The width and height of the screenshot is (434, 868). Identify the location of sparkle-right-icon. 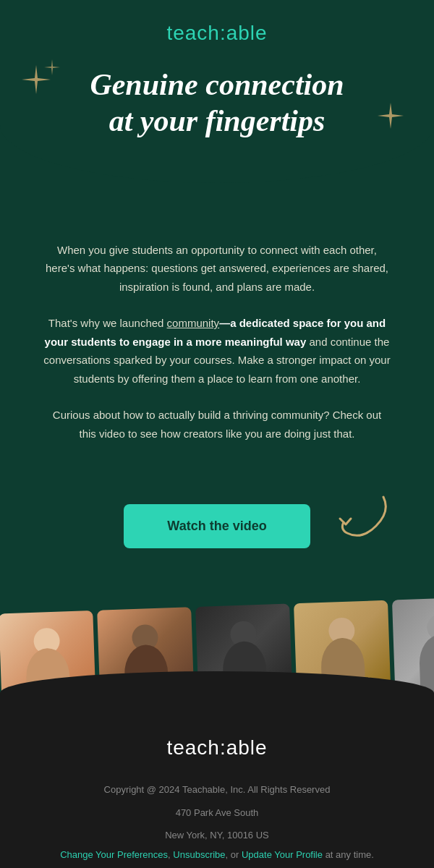
(391, 119).